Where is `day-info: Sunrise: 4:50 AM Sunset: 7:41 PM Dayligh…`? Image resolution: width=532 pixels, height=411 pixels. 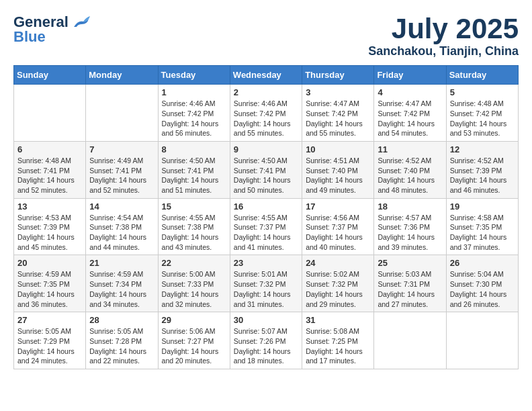
day-info: Sunrise: 4:50 AM Sunset: 7:41 PM Dayligh… is located at coordinates (194, 176).